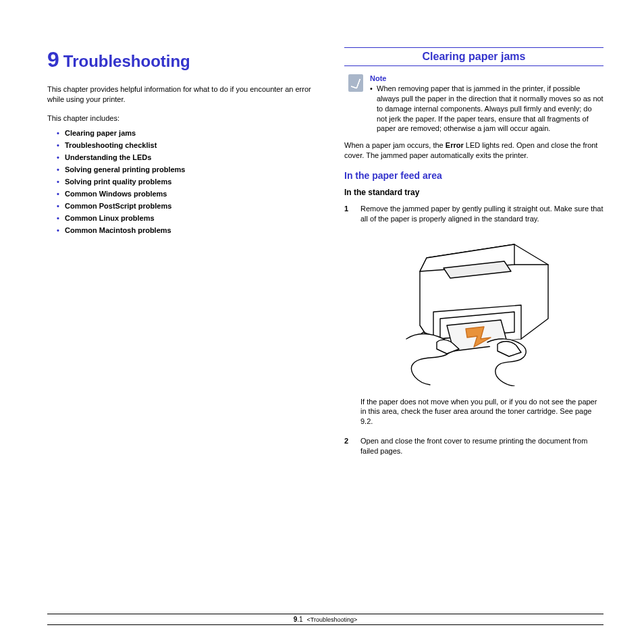 The width and height of the screenshot is (644, 644). I want to click on step-1-after: If the paper does not move when you pull…, so click(482, 412).